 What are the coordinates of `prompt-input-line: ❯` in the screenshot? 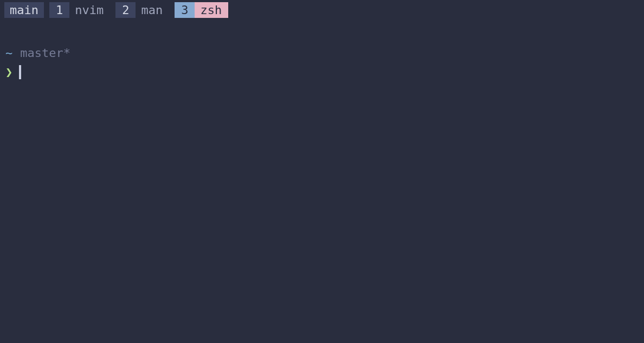 It's located at (325, 72).